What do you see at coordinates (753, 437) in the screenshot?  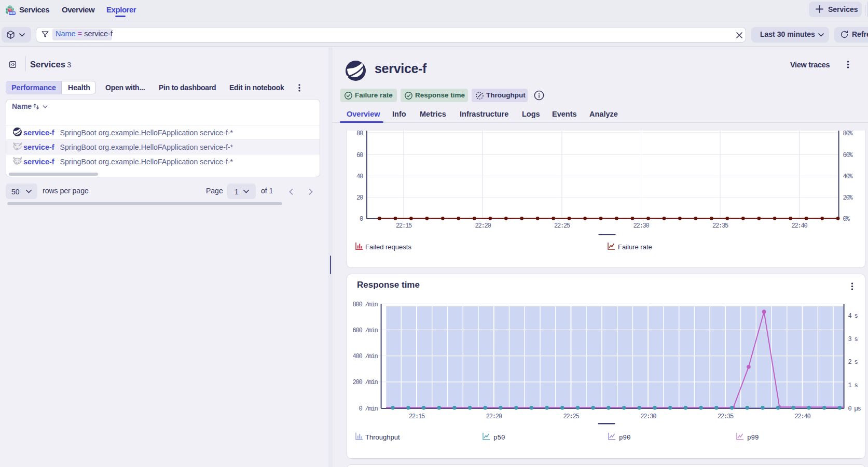 I see `svg-text: p99` at bounding box center [753, 437].